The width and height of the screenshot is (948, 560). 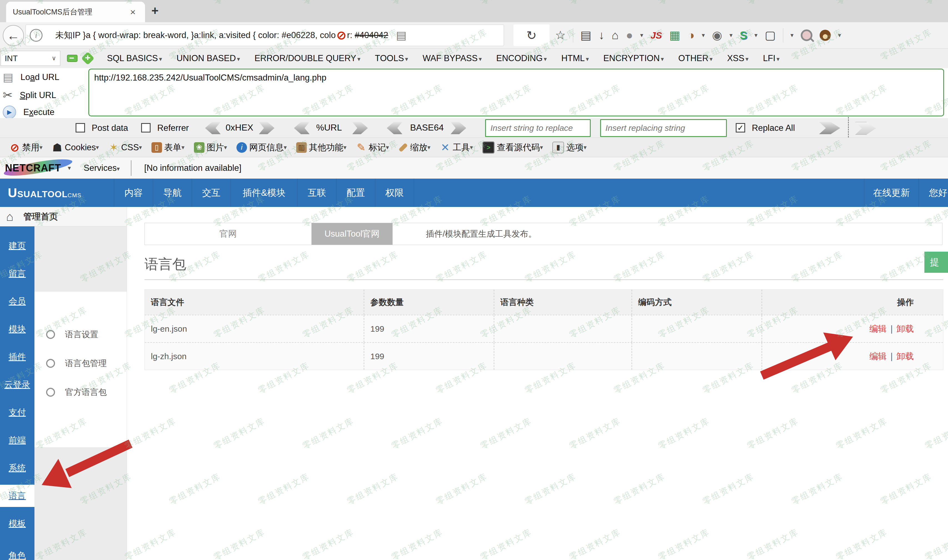 I want to click on eye-extension-icon: ◉, so click(x=717, y=35).